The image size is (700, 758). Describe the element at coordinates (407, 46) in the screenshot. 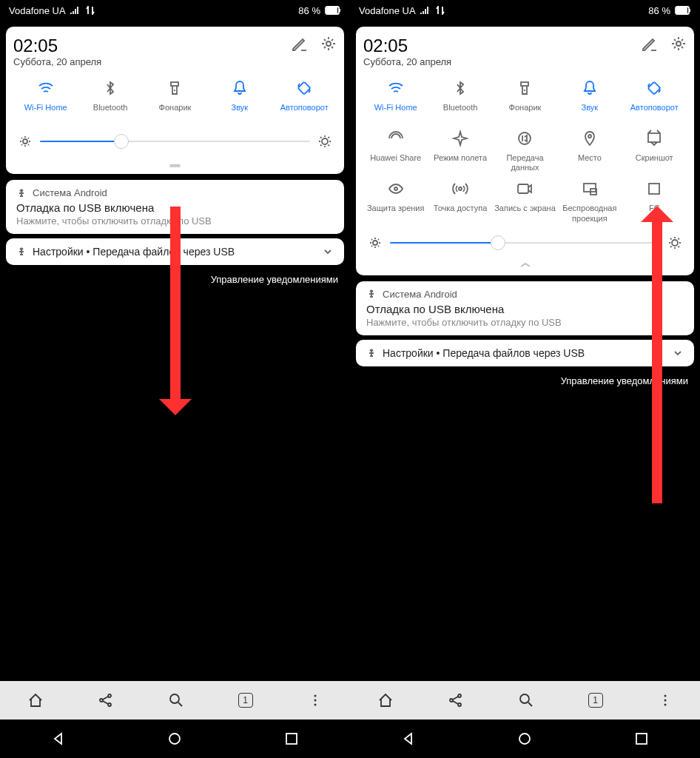

I see `panel-time: 02:05` at that location.